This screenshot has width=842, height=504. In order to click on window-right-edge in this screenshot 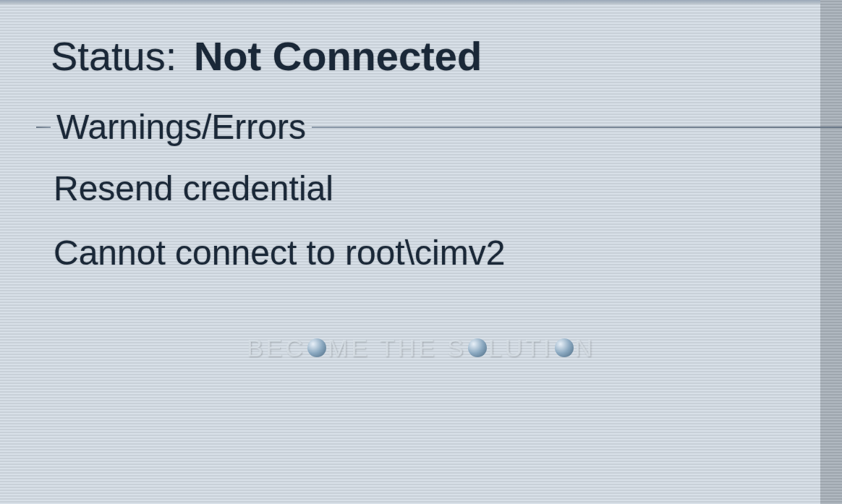, I will do `click(831, 252)`.